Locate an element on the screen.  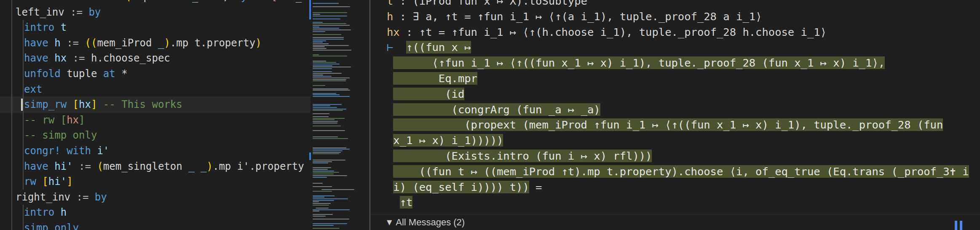
code-line: have hx := h.choose_spec is located at coordinates (97, 58).